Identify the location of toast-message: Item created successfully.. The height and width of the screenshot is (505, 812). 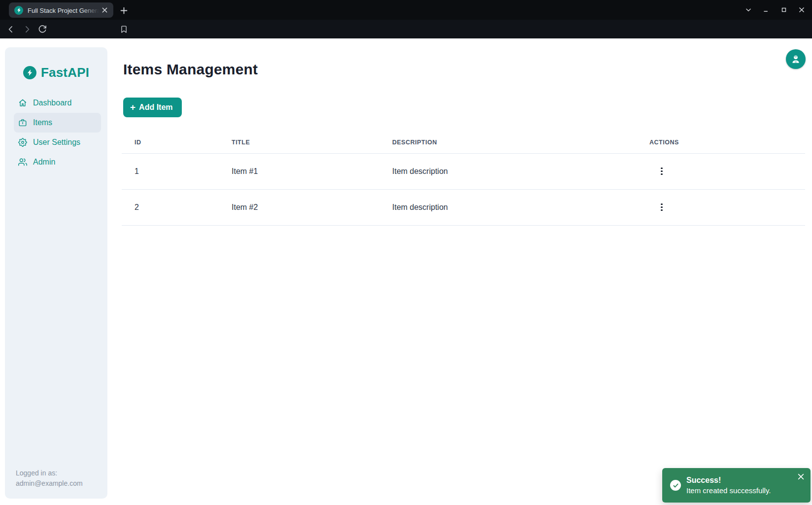
(728, 491).